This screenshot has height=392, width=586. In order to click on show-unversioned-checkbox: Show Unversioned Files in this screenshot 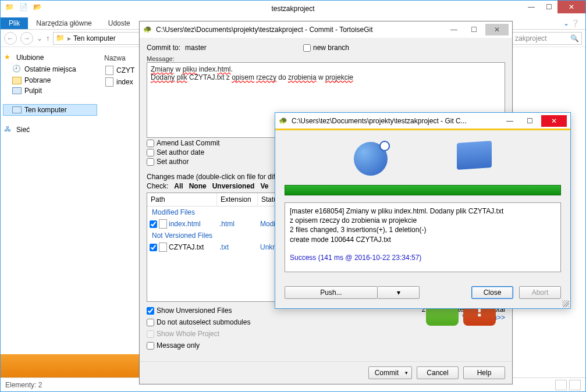, I will do `click(198, 311)`.